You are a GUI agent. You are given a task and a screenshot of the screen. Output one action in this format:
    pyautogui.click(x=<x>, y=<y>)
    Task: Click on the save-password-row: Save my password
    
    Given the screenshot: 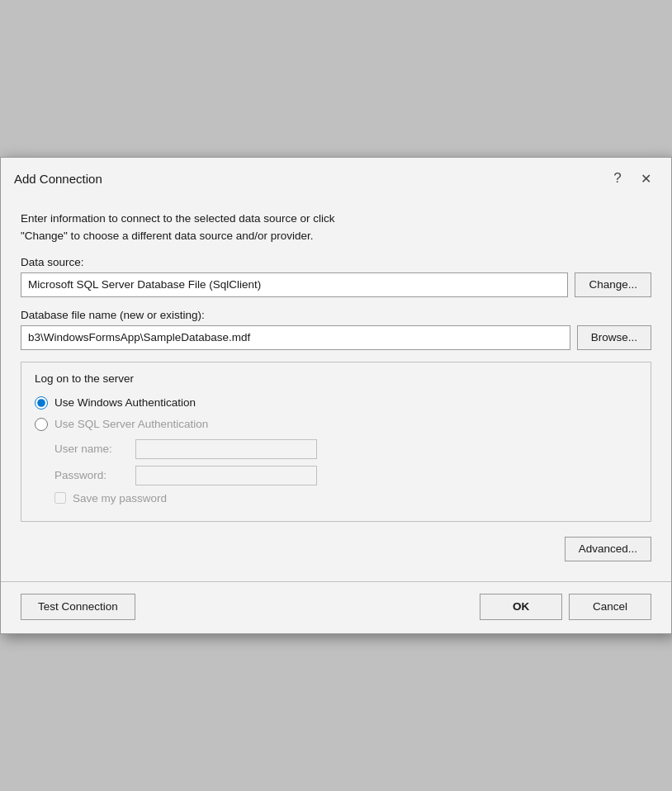 What is the action you would take?
    pyautogui.click(x=346, y=499)
    